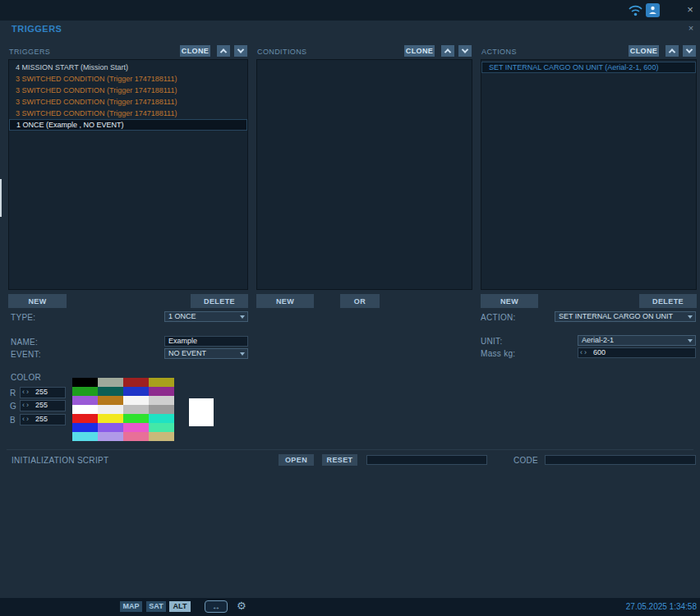 The height and width of the screenshot is (616, 700). Describe the element at coordinates (690, 10) in the screenshot. I see `window-close-icon: ×` at that location.